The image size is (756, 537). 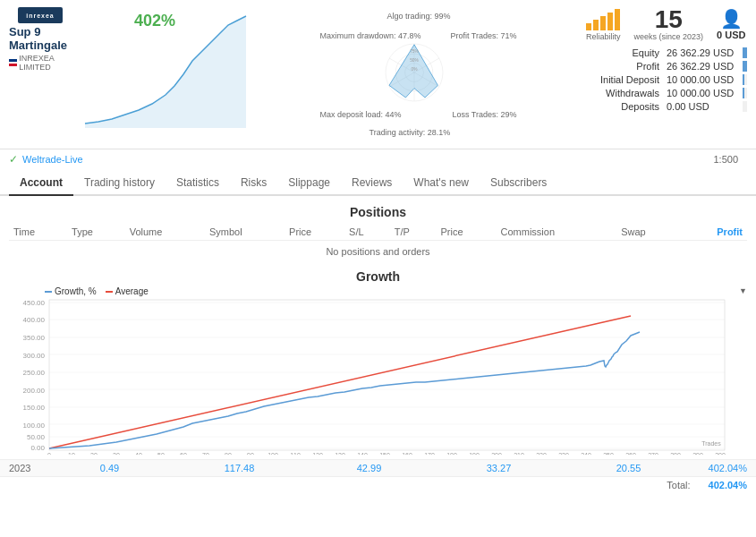 I want to click on svg-text: 250.00, so click(x=34, y=372).